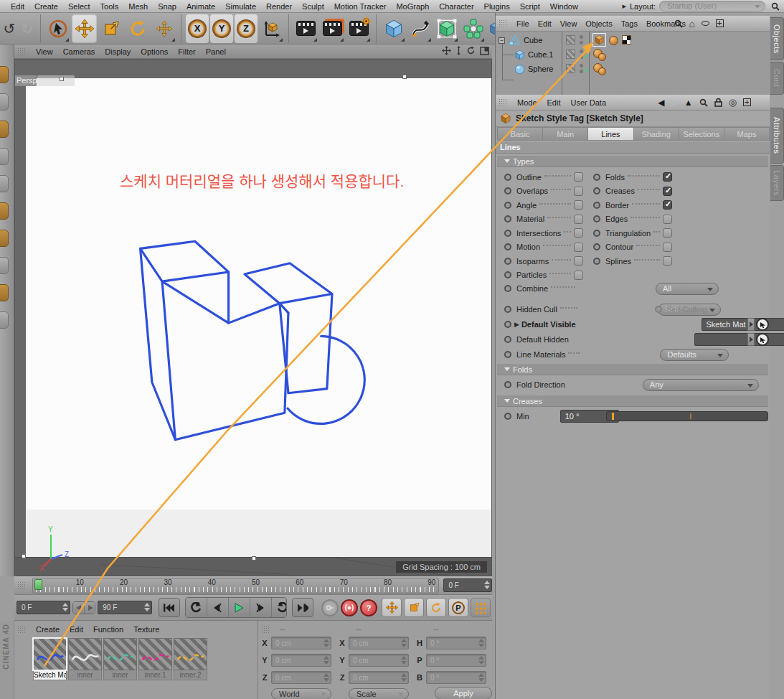 The image size is (784, 699). I want to click on prev-key-button, so click(197, 607).